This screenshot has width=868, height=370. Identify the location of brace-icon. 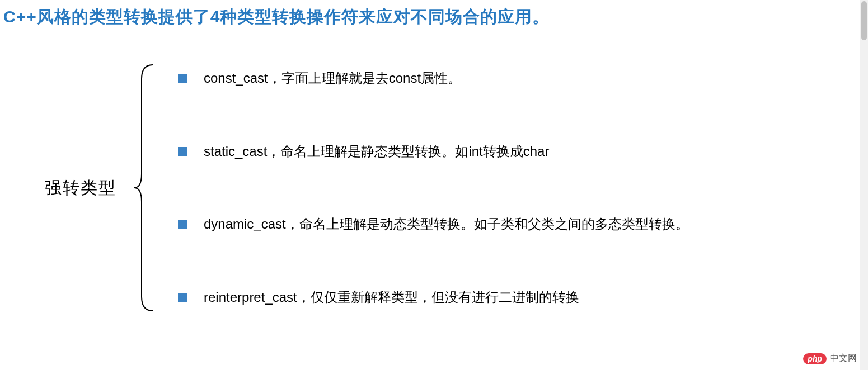
(144, 188).